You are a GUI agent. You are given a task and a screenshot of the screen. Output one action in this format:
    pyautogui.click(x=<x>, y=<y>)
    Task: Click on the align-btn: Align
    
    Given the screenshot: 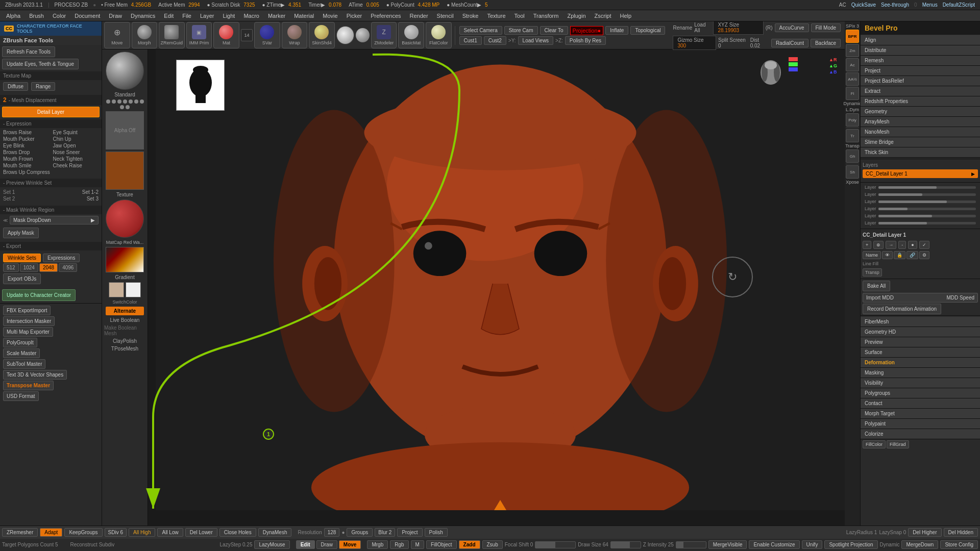 What is the action you would take?
    pyautogui.click(x=920, y=40)
    